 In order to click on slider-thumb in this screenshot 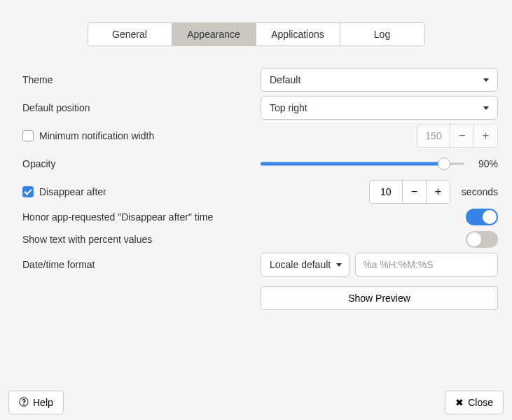, I will do `click(444, 164)`.